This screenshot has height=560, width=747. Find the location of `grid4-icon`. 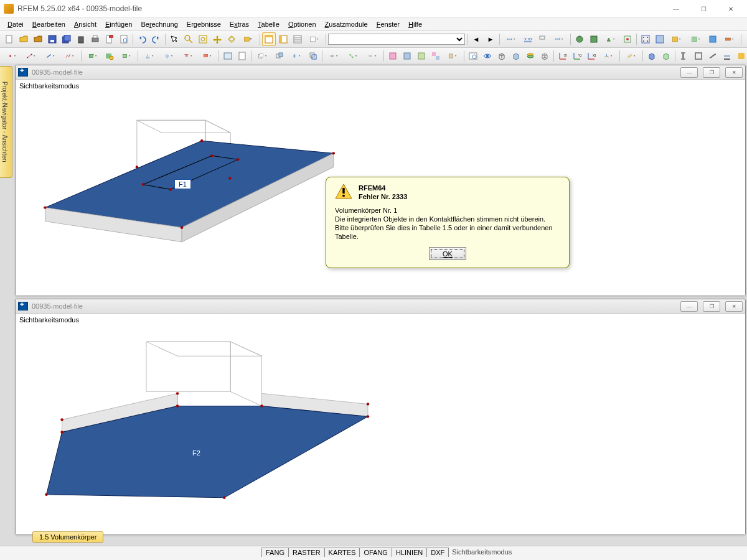

grid4-icon is located at coordinates (696, 39).